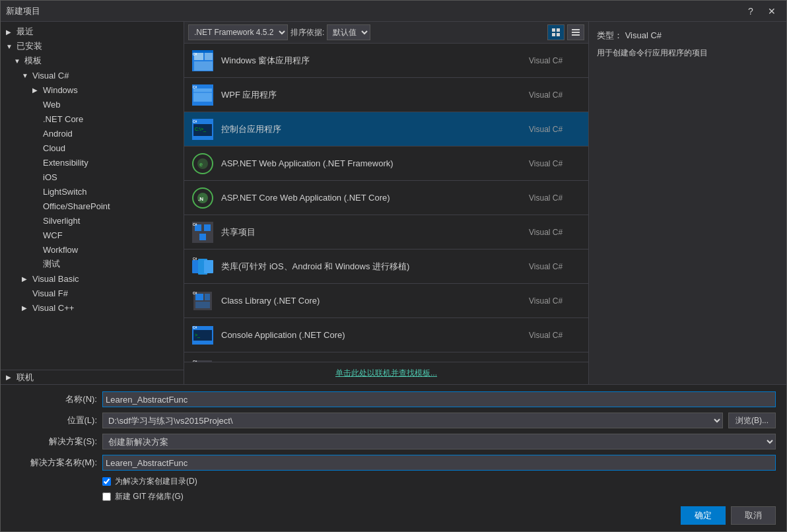 The image size is (787, 532). What do you see at coordinates (92, 177) in the screenshot?
I see `tree-item-ios: iOS` at bounding box center [92, 177].